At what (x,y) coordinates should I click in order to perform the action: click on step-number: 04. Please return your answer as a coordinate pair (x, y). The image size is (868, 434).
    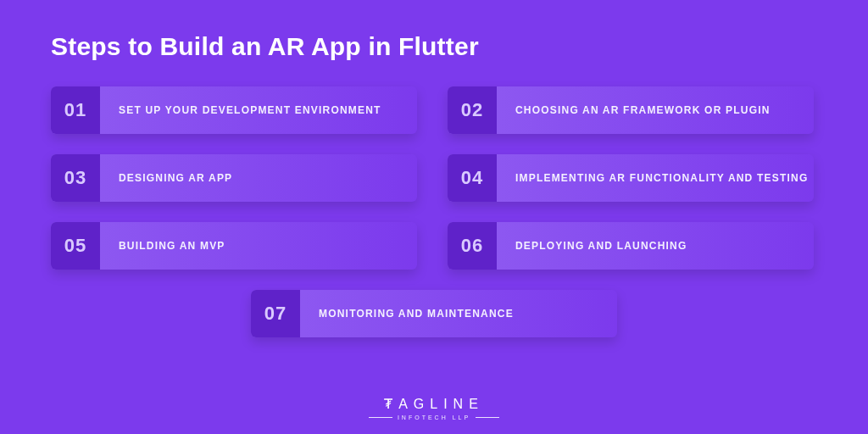
    Looking at the image, I should click on (472, 178).